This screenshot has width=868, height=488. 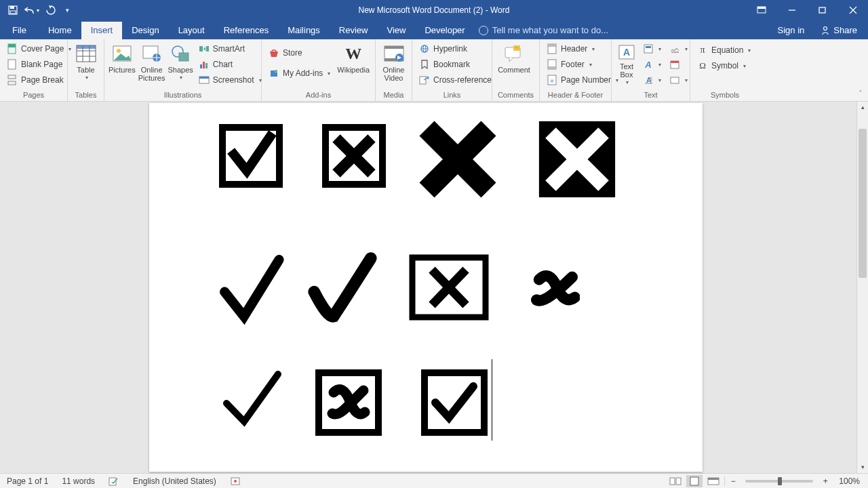 What do you see at coordinates (456, 64) in the screenshot?
I see `bookmark-button: Bookmark` at bounding box center [456, 64].